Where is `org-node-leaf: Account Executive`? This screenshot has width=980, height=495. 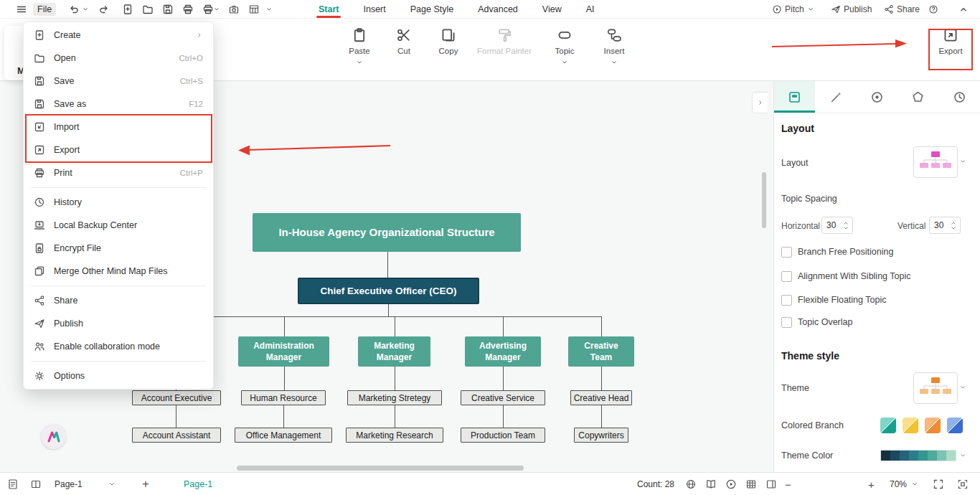 org-node-leaf: Account Executive is located at coordinates (176, 397).